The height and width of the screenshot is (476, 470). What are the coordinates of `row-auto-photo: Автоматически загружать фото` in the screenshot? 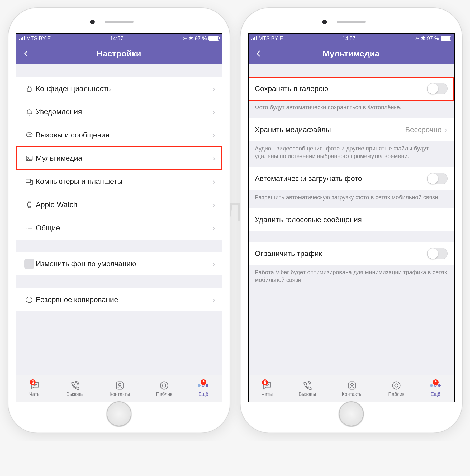 It's located at (351, 179).